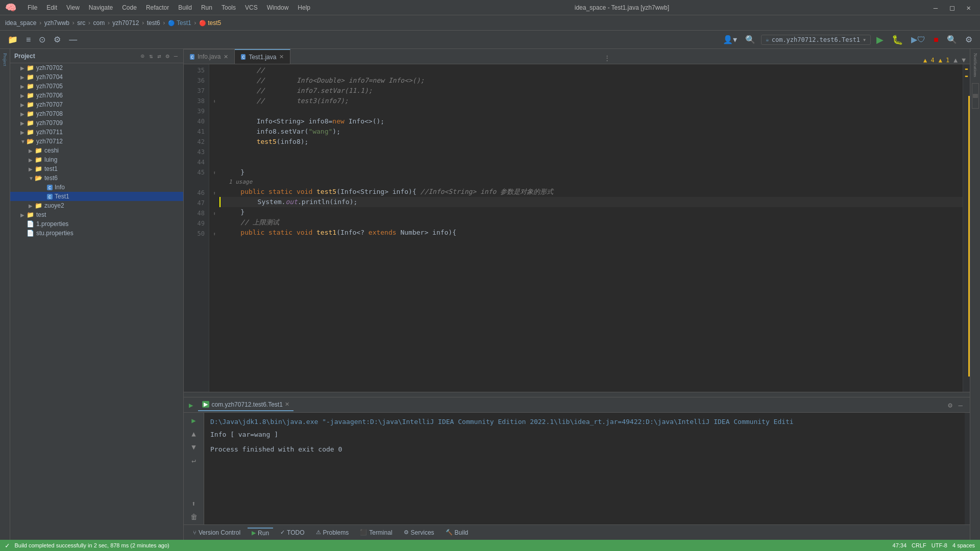 The width and height of the screenshot is (980, 551). Describe the element at coordinates (97, 233) in the screenshot. I see `tree-item-stu-properties: 📄 stu.properties` at that location.